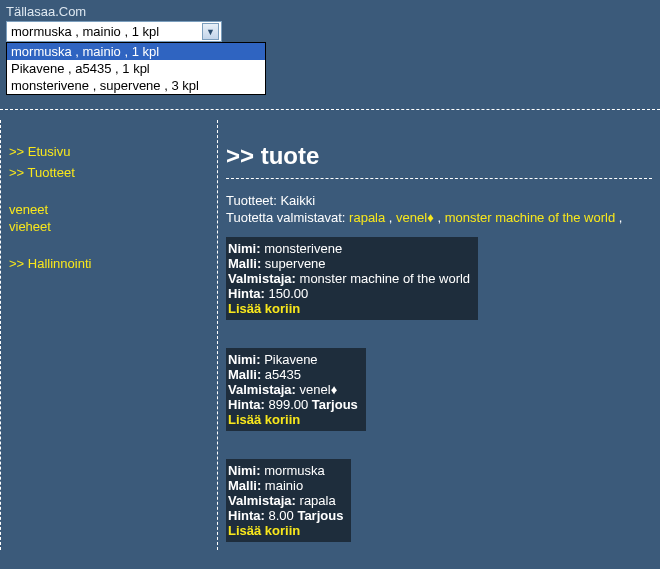  What do you see at coordinates (109, 264) in the screenshot?
I see `nav-admin: >> Hallinnointi` at bounding box center [109, 264].